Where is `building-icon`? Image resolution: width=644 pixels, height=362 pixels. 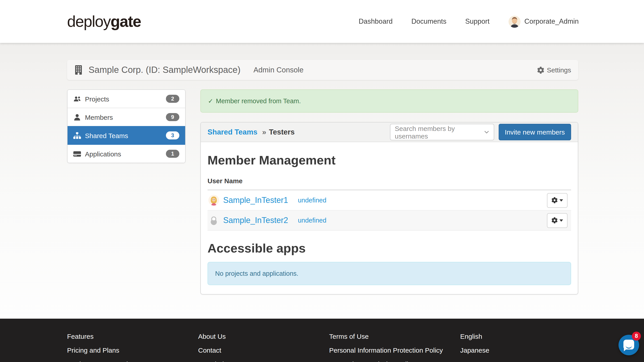 building-icon is located at coordinates (78, 70).